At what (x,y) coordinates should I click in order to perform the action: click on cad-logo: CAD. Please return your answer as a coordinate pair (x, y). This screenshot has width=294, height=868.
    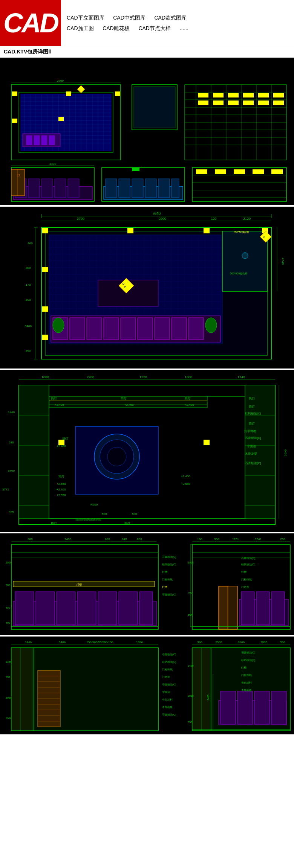
    Looking at the image, I should click on (31, 23).